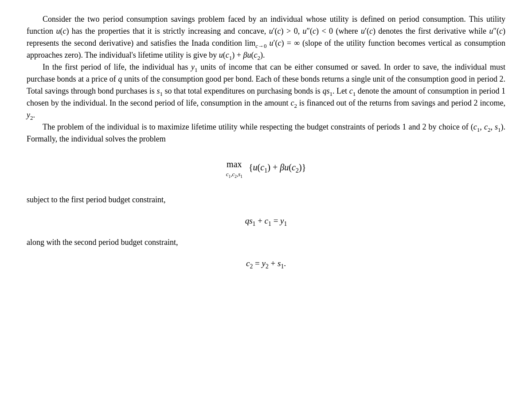 The image size is (532, 417). Describe the element at coordinates (266, 133) in the screenshot. I see `paragraph-3: The problem of the individual is to maxi…` at that location.